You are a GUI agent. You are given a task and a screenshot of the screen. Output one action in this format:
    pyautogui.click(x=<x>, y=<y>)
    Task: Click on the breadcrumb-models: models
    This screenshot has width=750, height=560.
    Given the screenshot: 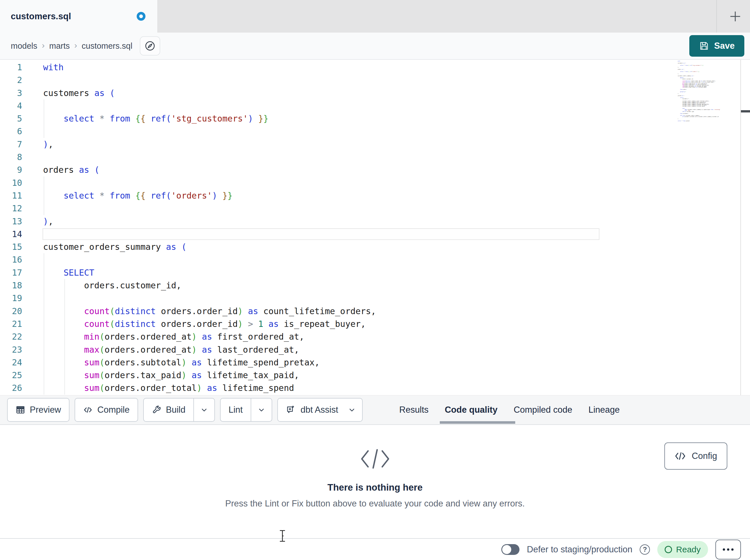 What is the action you would take?
    pyautogui.click(x=24, y=46)
    